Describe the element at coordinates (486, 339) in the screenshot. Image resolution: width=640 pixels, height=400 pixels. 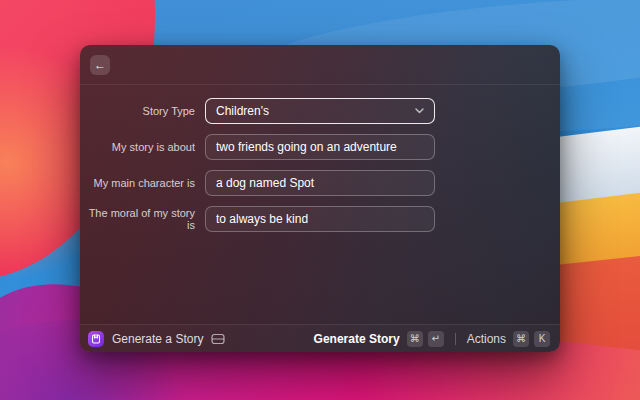
I see `actions-label: Actions` at that location.